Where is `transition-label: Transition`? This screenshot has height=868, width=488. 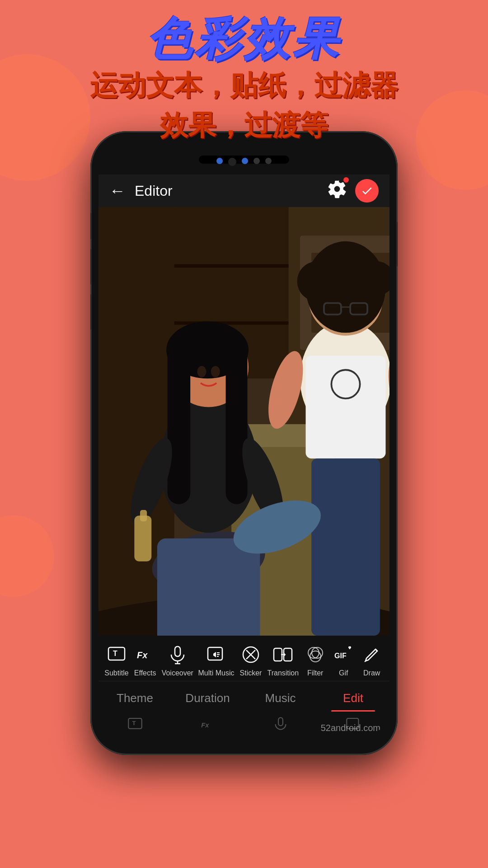
transition-label: Transition is located at coordinates (283, 673).